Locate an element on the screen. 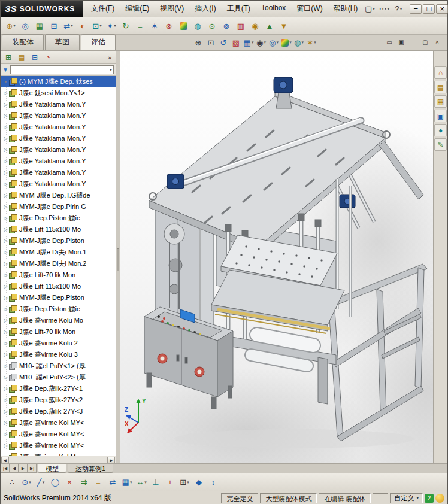 The image size is (448, 504). line-tool-icon: ╱▾ is located at coordinates (41, 482).